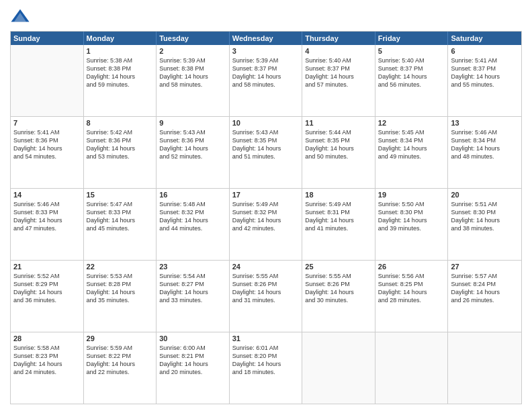 The image size is (532, 411). Describe the element at coordinates (193, 195) in the screenshot. I see `day-number: 16` at that location.